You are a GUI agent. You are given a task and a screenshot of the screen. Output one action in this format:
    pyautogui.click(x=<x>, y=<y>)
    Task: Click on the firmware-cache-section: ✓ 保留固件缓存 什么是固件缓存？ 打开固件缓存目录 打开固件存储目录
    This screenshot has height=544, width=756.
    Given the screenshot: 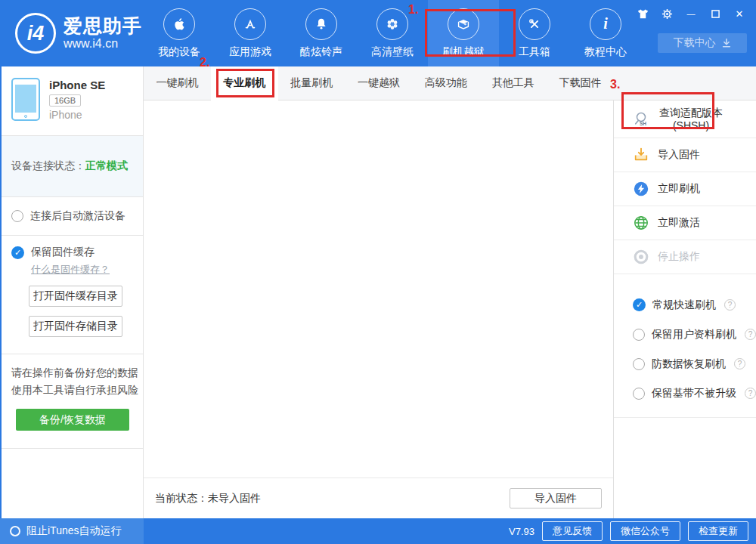 What is the action you would take?
    pyautogui.click(x=73, y=295)
    